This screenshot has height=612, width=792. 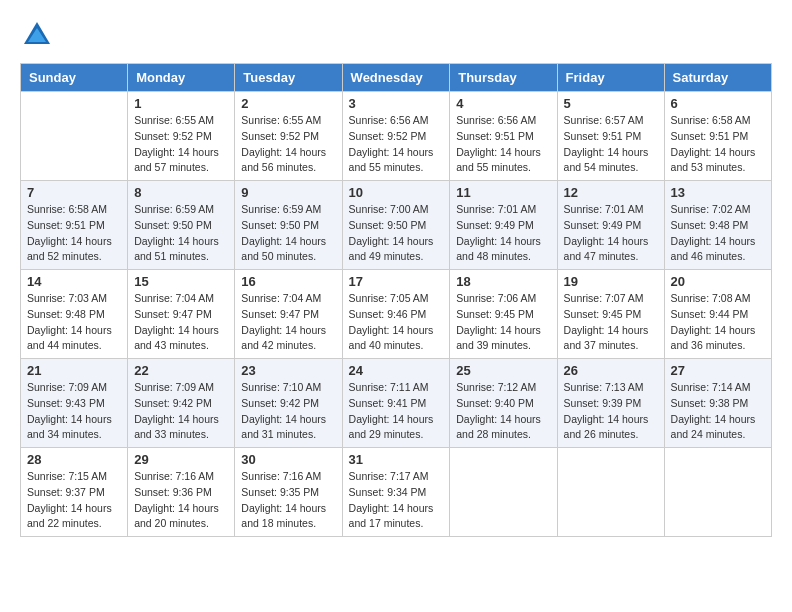 I want to click on calendar-week-row: 21Sunrise: 7:09 AMSunset: 9:43 PMDayligh…, so click(x=396, y=404).